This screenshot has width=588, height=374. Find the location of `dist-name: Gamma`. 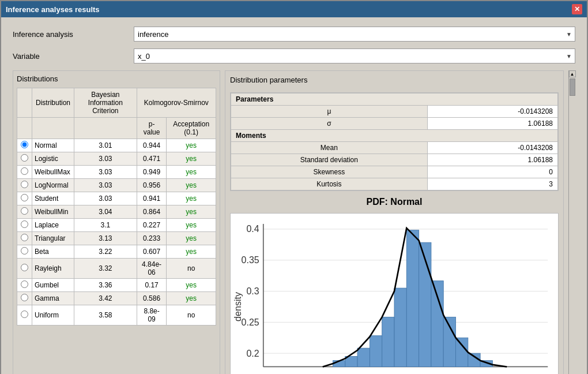

dist-name: Gamma is located at coordinates (53, 299).